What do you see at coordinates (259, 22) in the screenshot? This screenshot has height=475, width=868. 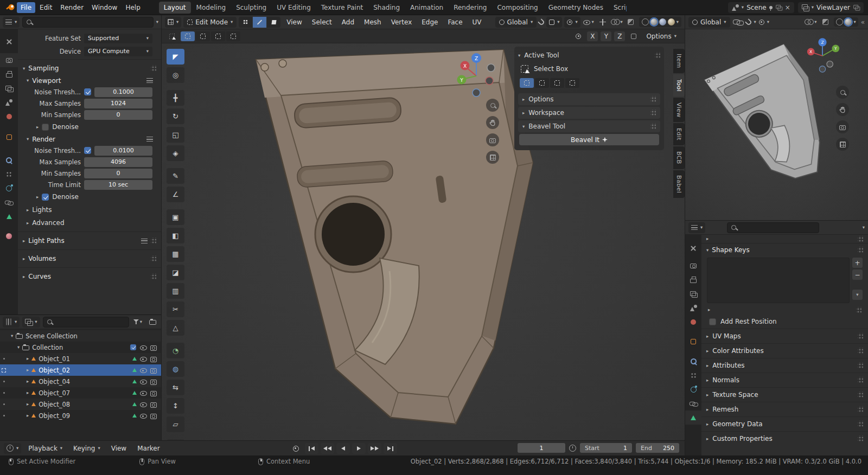 I see `edge-select-button` at bounding box center [259, 22].